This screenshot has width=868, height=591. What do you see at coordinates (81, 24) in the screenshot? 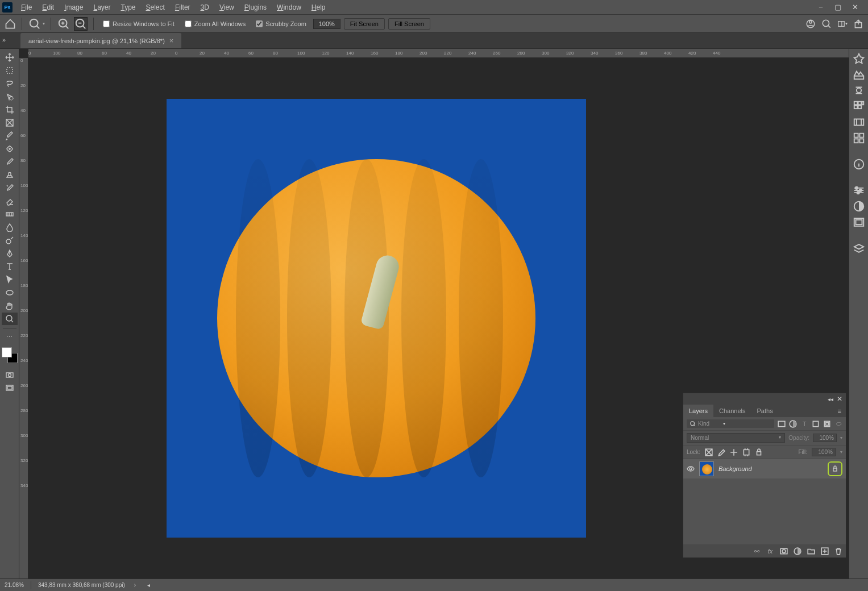
I see `zoom-out-icon` at bounding box center [81, 24].